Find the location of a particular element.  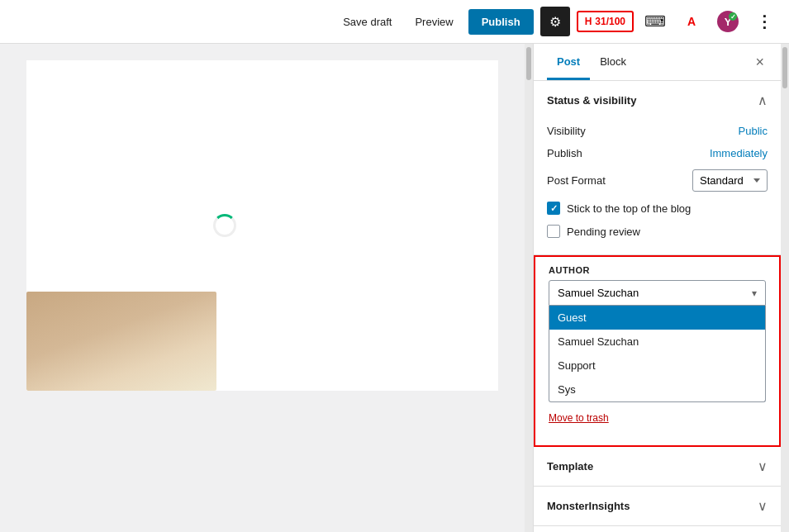

editor-scrollbar is located at coordinates (529, 287).